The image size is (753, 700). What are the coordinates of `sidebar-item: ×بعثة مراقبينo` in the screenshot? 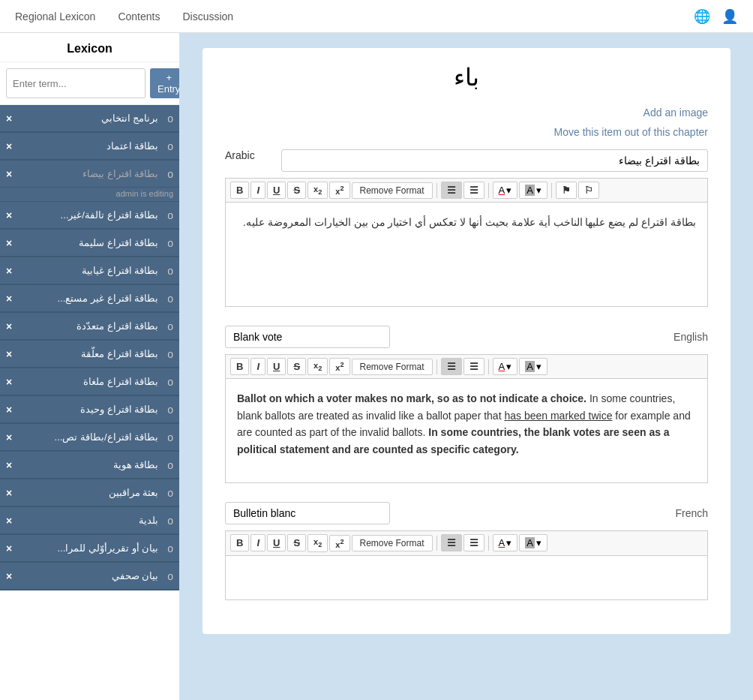 It's located at (90, 493).